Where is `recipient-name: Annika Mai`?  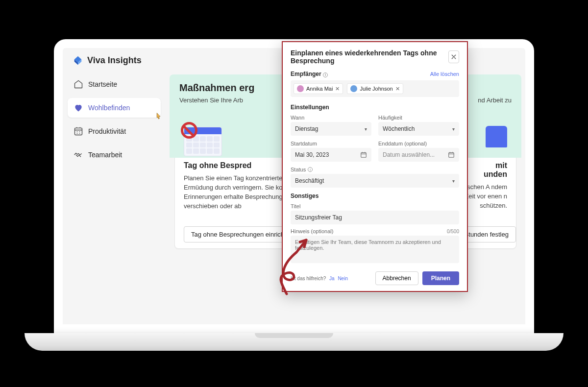
recipient-name: Annika Mai is located at coordinates (319, 89).